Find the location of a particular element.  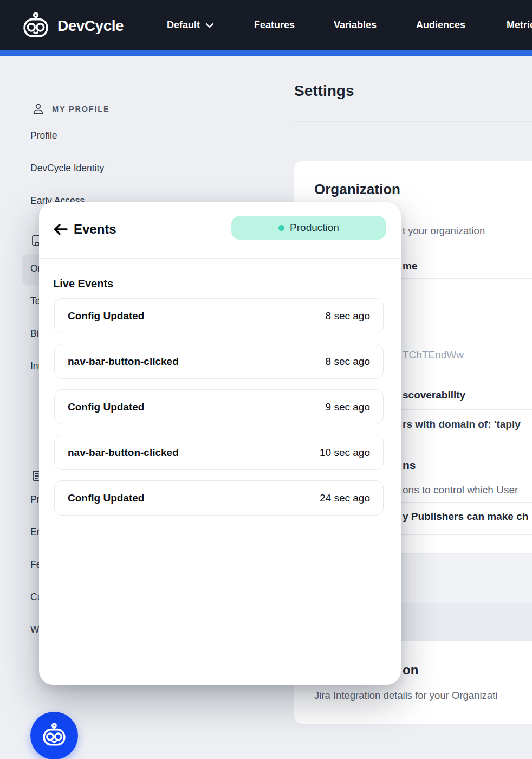

permissions-description-fragment: ons to control which User is located at coordinates (460, 490).